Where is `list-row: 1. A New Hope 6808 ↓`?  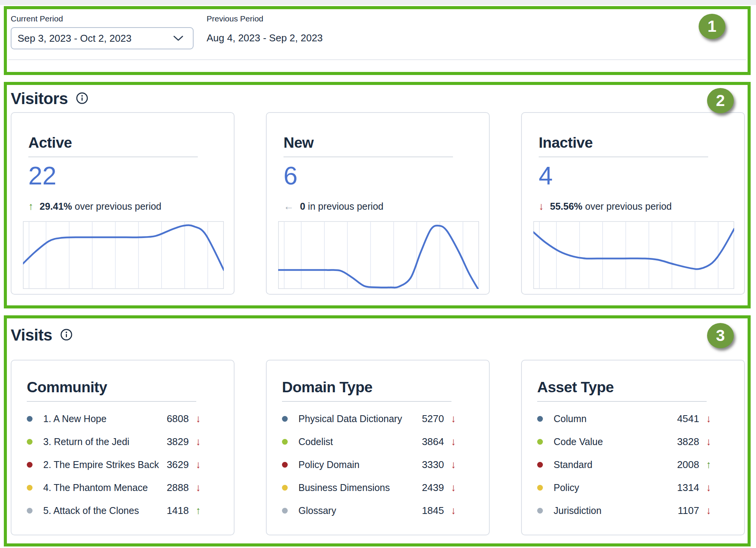 list-row: 1. A New Hope 6808 ↓ is located at coordinates (122, 419).